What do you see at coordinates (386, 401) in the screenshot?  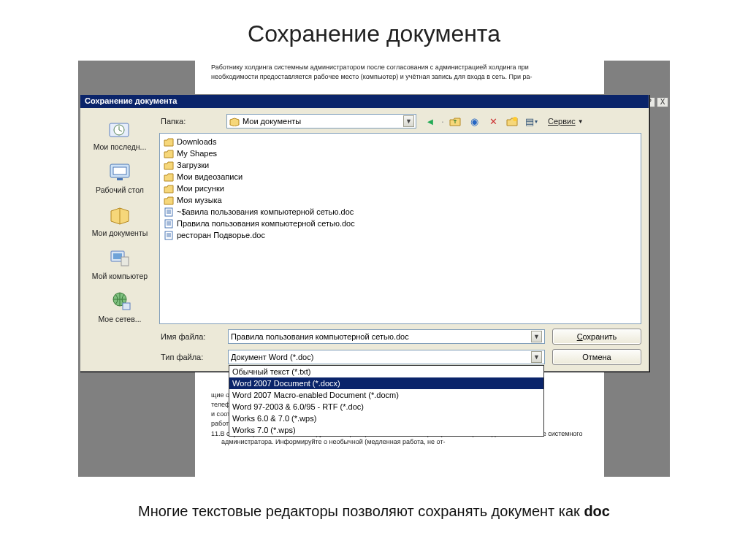 I see `filetype-dropdown: Обычный текст (*.txt)Word 2007 Document …` at bounding box center [386, 401].